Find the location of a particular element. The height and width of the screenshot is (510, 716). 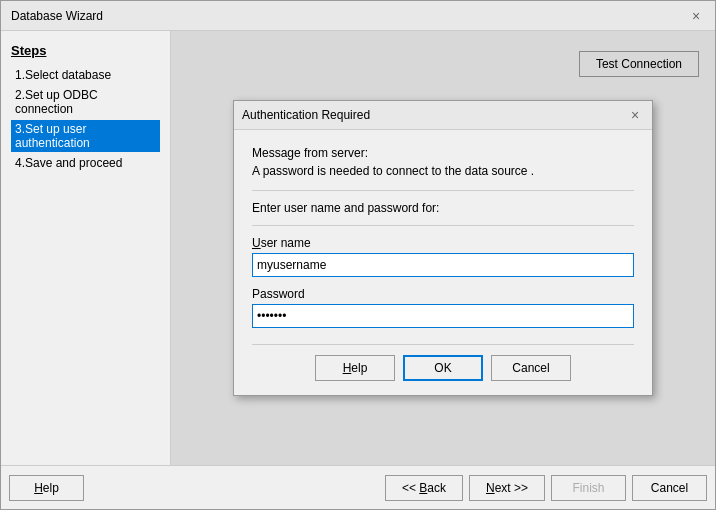

finish-button: Finish is located at coordinates (588, 488).